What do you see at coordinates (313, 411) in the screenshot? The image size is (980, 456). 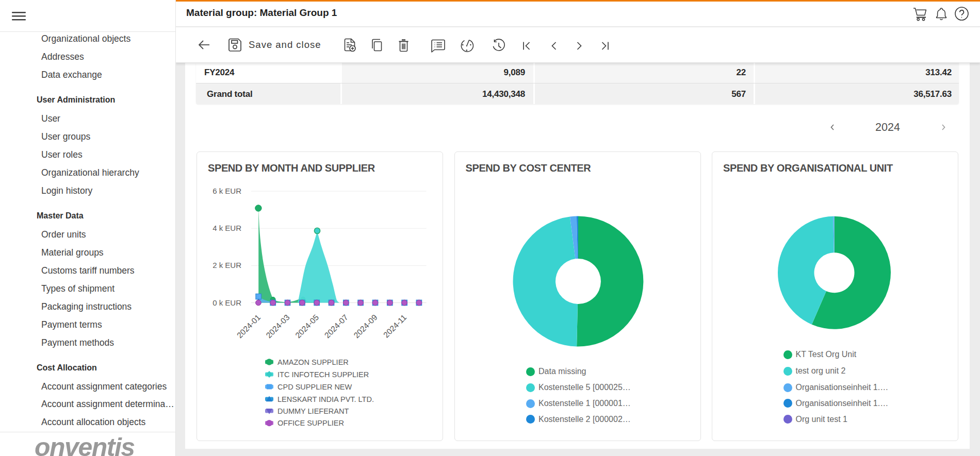 I see `svg-text: DUMMY LIEFERANT` at bounding box center [313, 411].